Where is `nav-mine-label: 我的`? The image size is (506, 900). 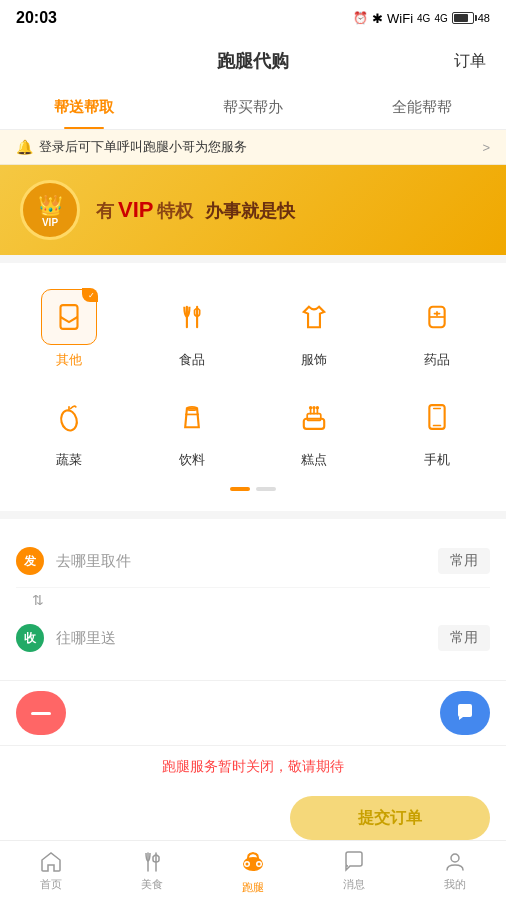
nav-mine-label: 我的 is located at coordinates (455, 884).